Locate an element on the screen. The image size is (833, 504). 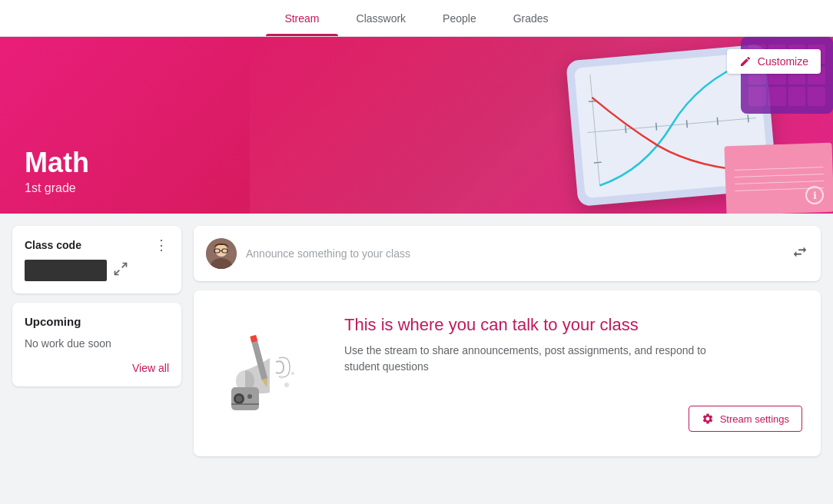
pencil-icon is located at coordinates (745, 61).